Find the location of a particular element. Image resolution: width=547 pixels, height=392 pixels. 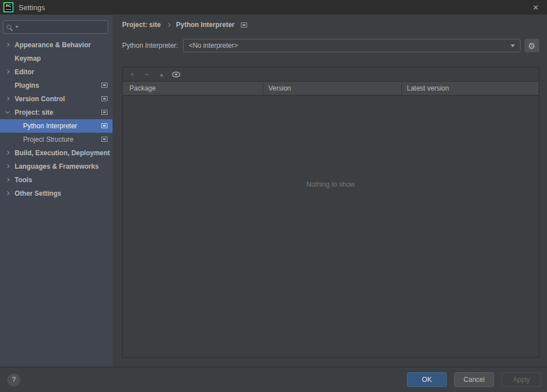

add-package-button: + is located at coordinates (132, 74).